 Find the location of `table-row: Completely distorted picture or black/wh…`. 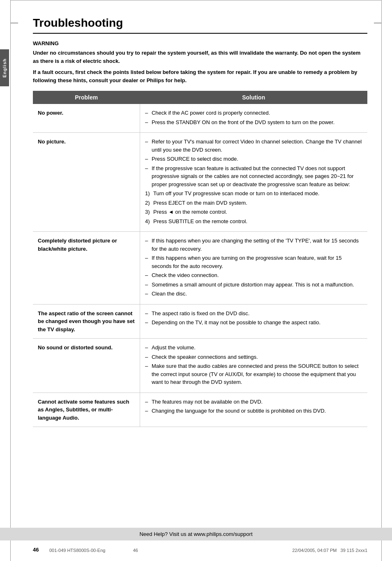

table-row: Completely distorted picture or black/wh… is located at coordinates (200, 268).